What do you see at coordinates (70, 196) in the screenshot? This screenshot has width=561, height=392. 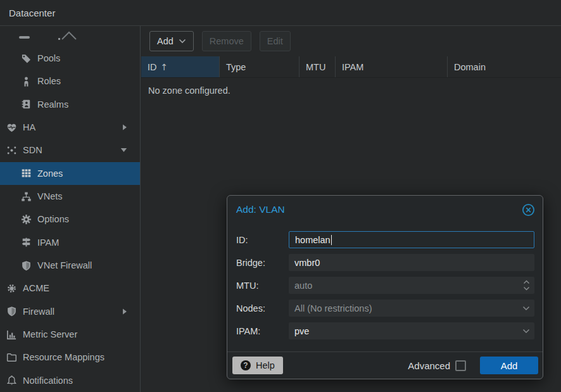 I see `sidebar-item-vnets: VNets` at bounding box center [70, 196].